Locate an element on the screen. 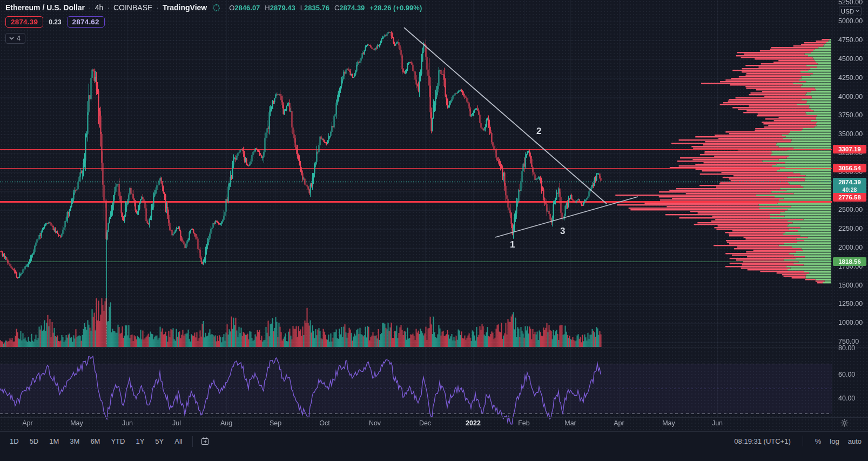 The height and width of the screenshot is (461, 868). price-badge: 2776.58 is located at coordinates (850, 197).